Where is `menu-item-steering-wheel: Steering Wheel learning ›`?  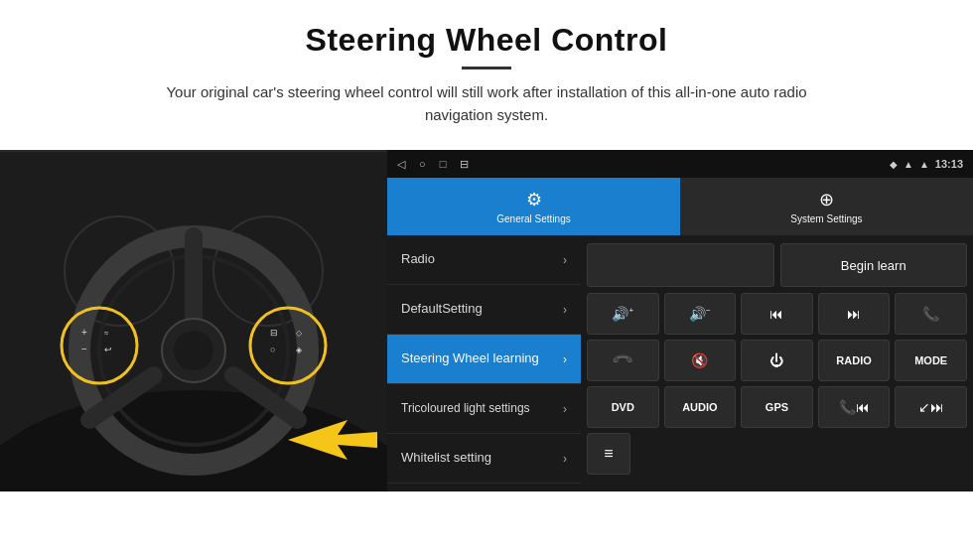
menu-item-steering-wheel: Steering Wheel learning › is located at coordinates (485, 359).